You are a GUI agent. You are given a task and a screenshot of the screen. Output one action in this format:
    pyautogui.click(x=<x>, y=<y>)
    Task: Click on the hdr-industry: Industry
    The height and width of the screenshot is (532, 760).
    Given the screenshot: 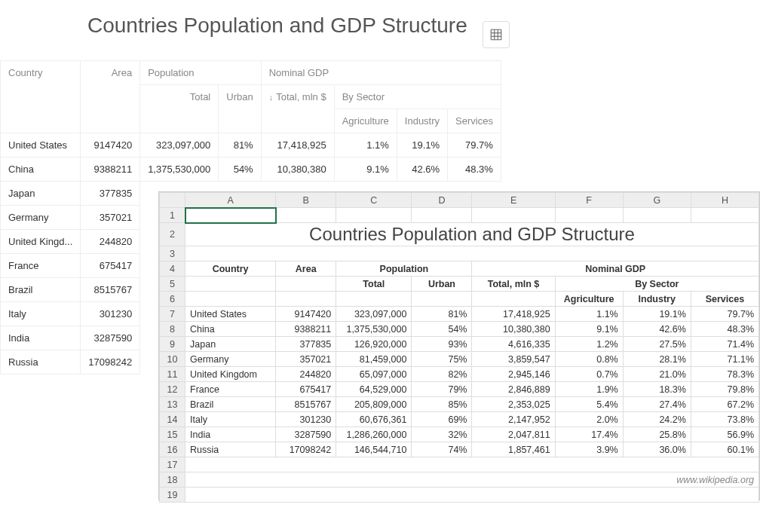 What is the action you would take?
    pyautogui.click(x=657, y=299)
    